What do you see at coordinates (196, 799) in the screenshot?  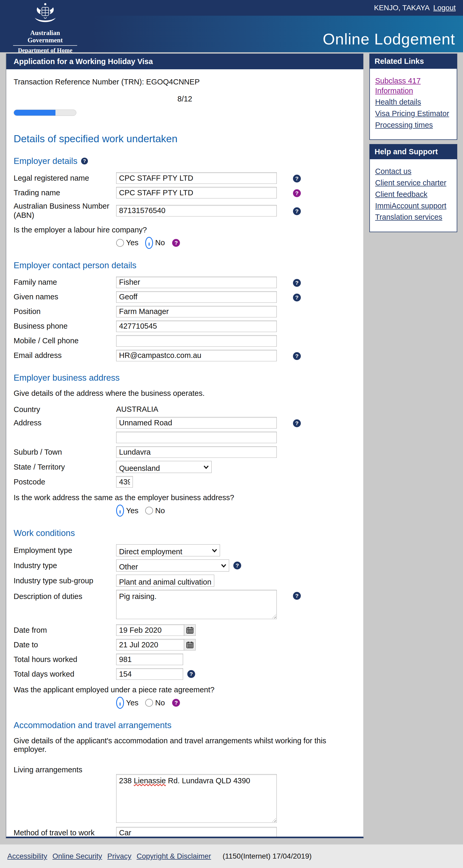 I see `living-arrangements-textarea: 238 Lienassie Rd. Lundavra QLD 4390` at bounding box center [196, 799].